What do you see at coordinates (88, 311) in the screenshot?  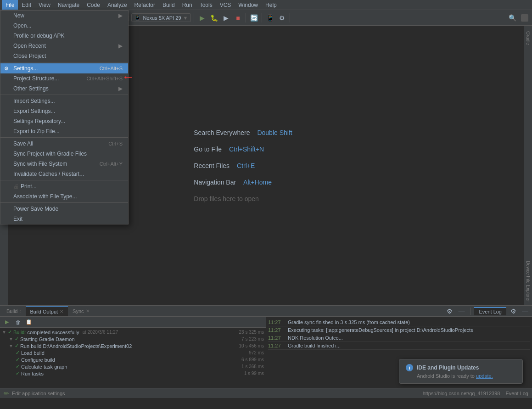 I see `close-sync-icon: ✕` at bounding box center [88, 311].